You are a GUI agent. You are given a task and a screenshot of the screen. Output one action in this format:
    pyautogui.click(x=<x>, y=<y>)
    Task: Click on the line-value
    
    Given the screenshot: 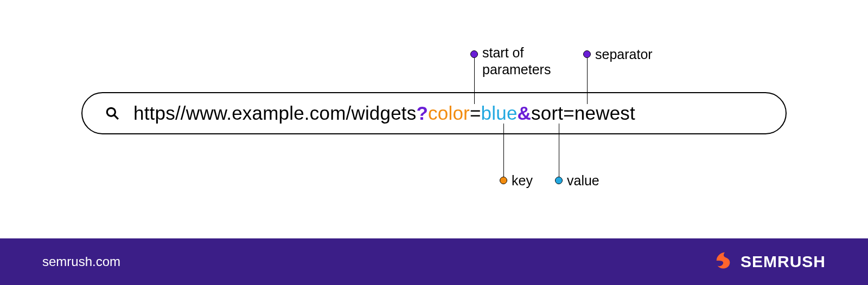 What is the action you would take?
    pyautogui.click(x=559, y=150)
    